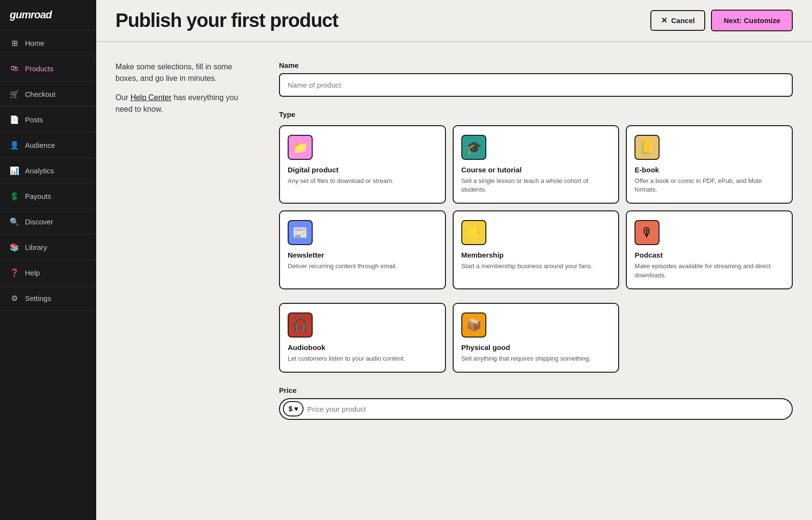  What do you see at coordinates (14, 247) in the screenshot?
I see `library-icon: 📚` at bounding box center [14, 247].